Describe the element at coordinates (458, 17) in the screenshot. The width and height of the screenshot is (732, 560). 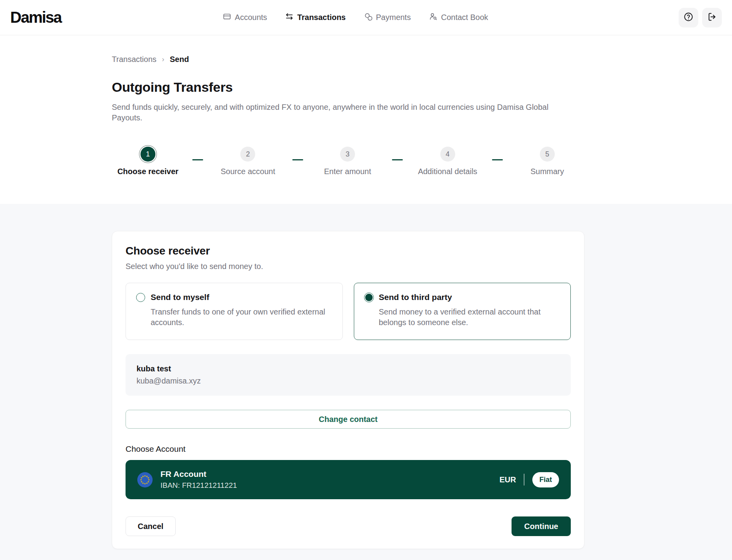
I see `nav-item-contact-book: Contact Book` at that location.